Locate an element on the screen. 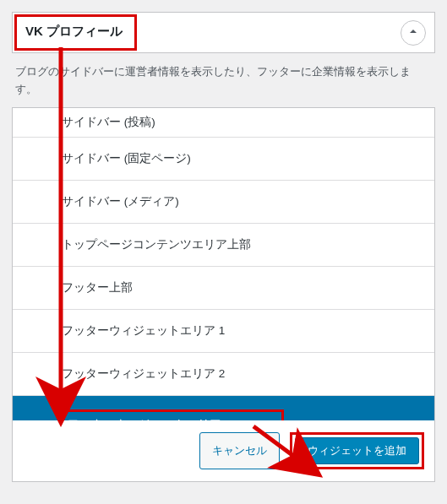  check-icon is located at coordinates (45, 419).